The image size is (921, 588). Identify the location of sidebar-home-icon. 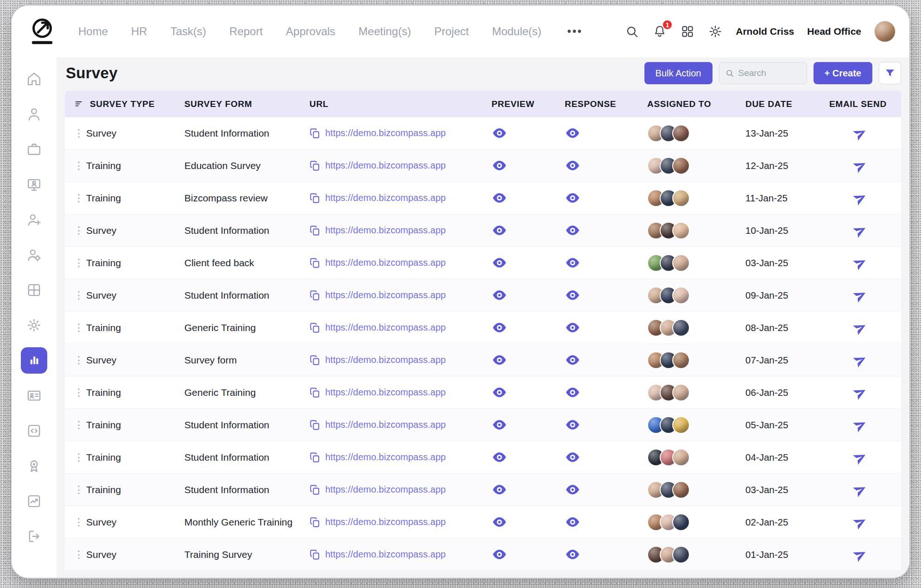
(34, 79).